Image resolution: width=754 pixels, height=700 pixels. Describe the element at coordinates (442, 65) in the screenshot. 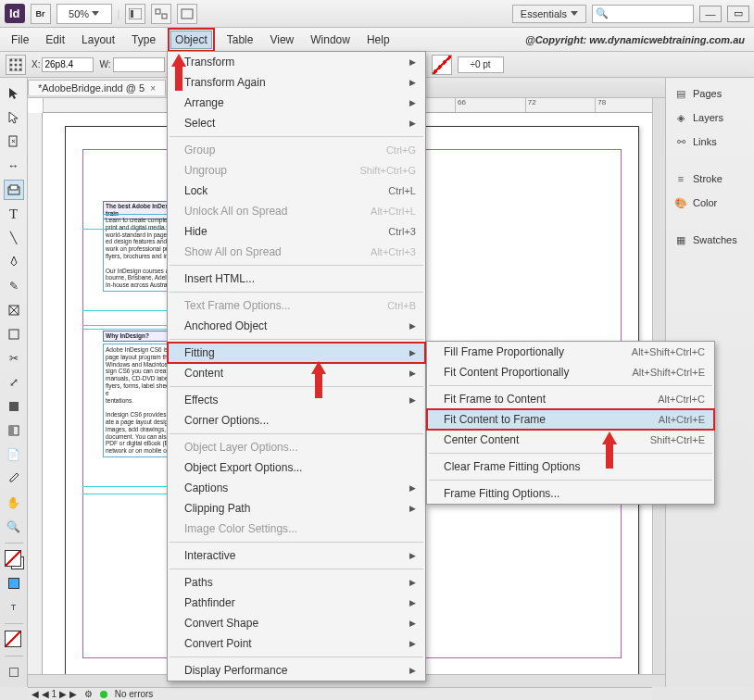

I see `fill-none-swatch` at that location.